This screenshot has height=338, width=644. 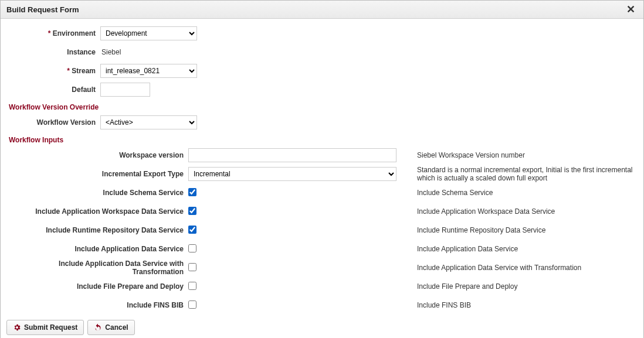 I want to click on row-include-app-data-transform: Include Application Data Service with Tr…, so click(x=322, y=268).